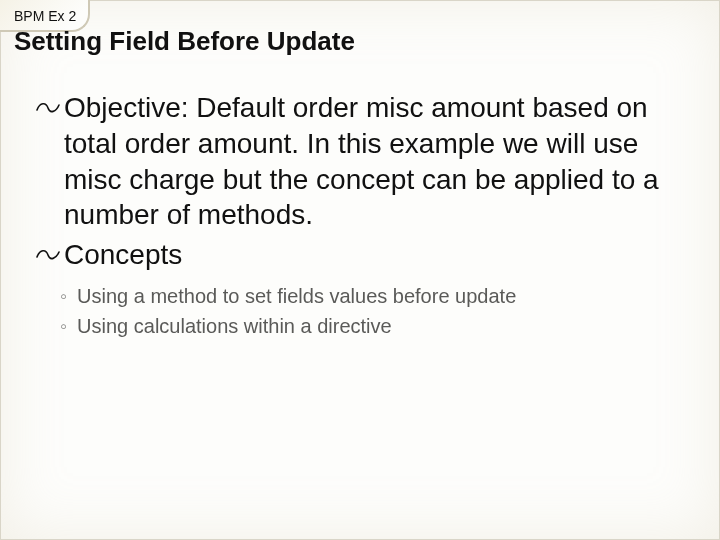 The width and height of the screenshot is (720, 540). Describe the element at coordinates (123, 255) in the screenshot. I see `concepts-label: Concepts` at that location.